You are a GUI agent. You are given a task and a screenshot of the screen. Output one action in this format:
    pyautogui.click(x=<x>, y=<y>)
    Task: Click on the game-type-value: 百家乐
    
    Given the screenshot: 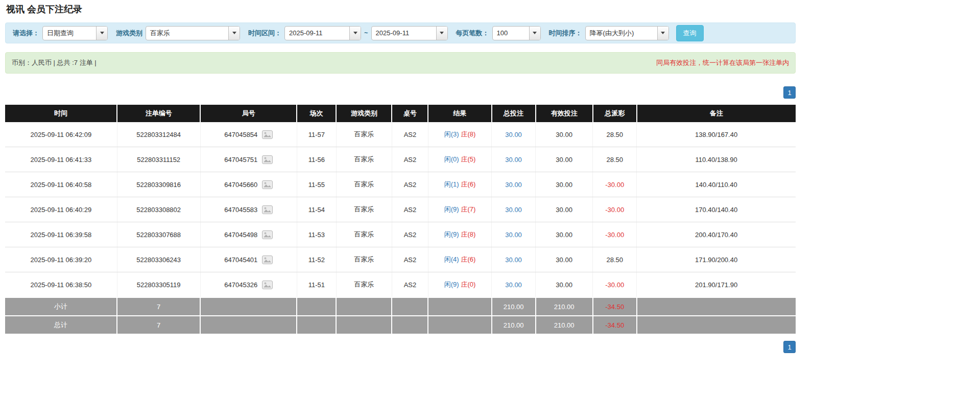 What is the action you would take?
    pyautogui.click(x=187, y=33)
    